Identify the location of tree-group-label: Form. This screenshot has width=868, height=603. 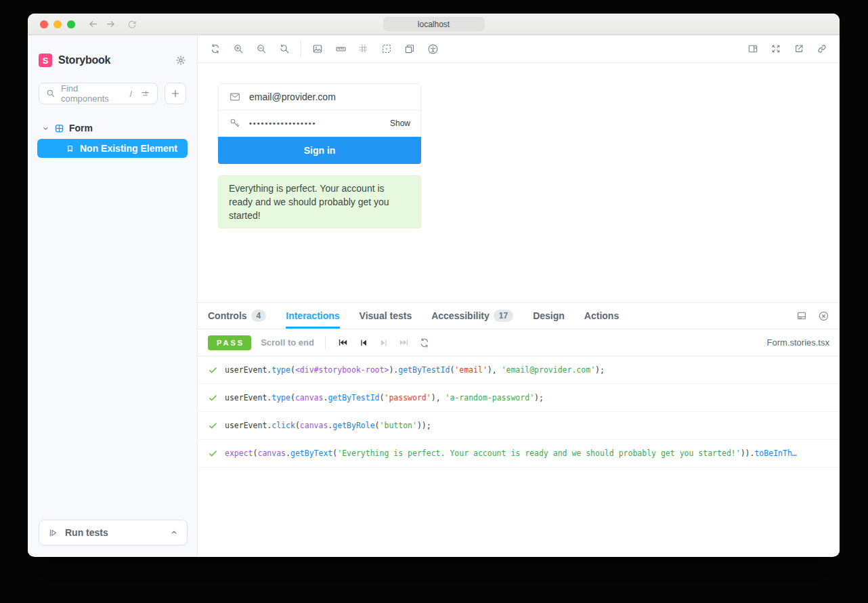
(81, 128).